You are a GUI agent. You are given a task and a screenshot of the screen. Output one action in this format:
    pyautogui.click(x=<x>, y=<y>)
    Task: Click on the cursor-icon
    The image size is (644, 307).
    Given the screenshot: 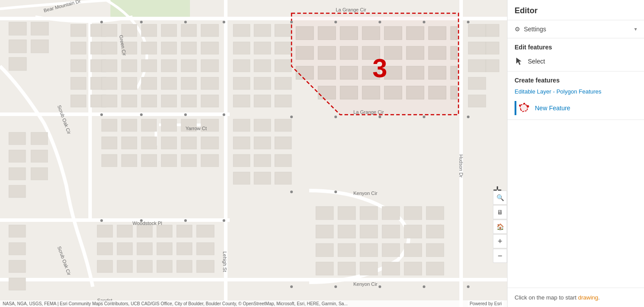 What is the action you would take?
    pyautogui.click(x=519, y=61)
    